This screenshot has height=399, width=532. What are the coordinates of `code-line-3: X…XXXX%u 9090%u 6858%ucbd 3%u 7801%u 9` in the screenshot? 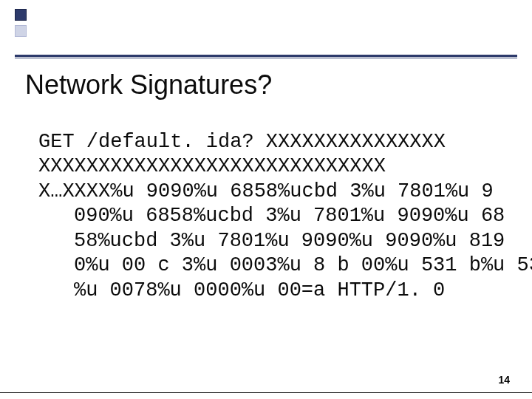 It's located at (266, 191).